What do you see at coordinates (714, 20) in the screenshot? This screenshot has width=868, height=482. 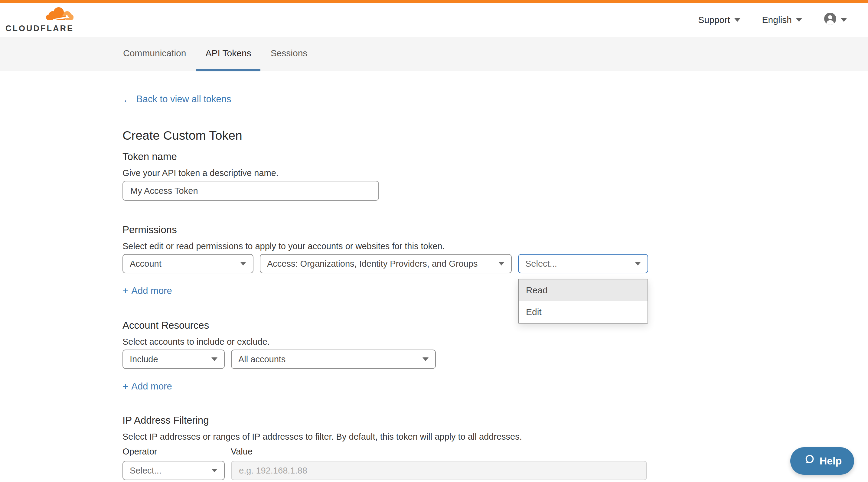 I see `support-menu-label: Support` at bounding box center [714, 20].